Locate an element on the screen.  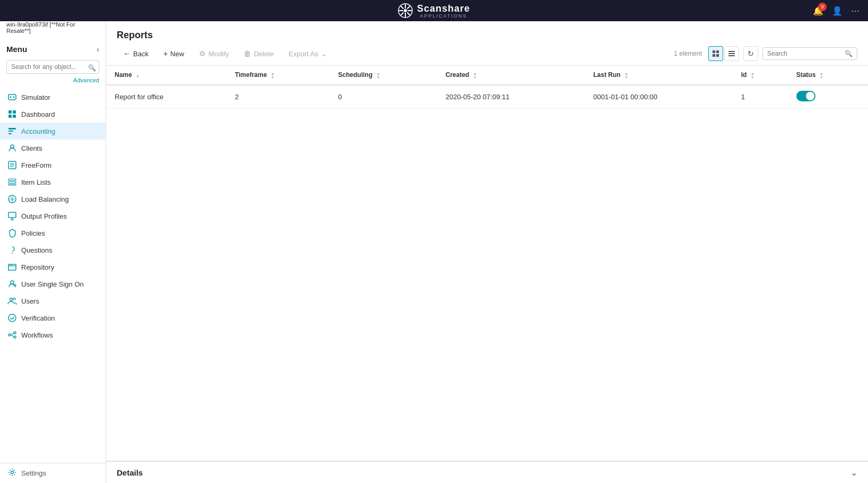
brand-logo: Scanshare APPLICATIONS is located at coordinates (434, 11).